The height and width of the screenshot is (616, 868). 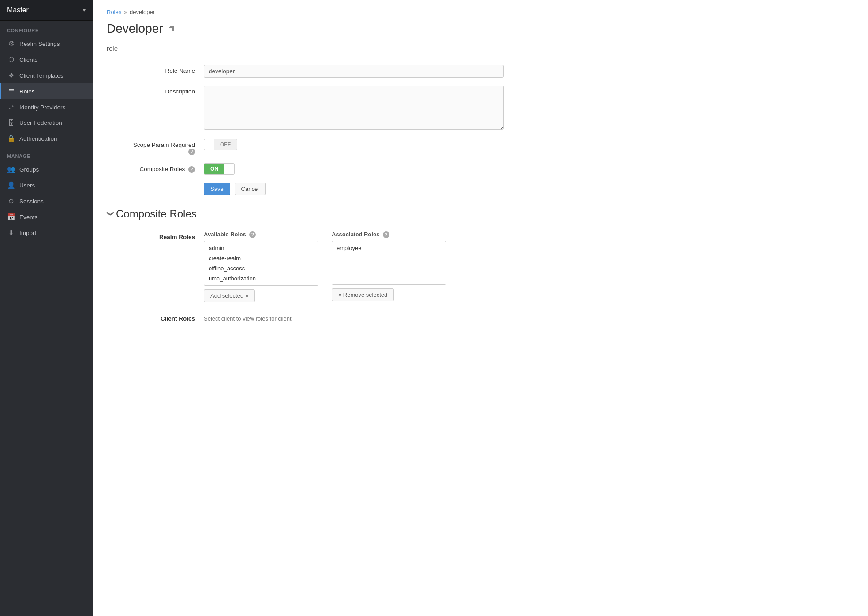 I want to click on sidebar-item-label: User Federation, so click(x=41, y=123).